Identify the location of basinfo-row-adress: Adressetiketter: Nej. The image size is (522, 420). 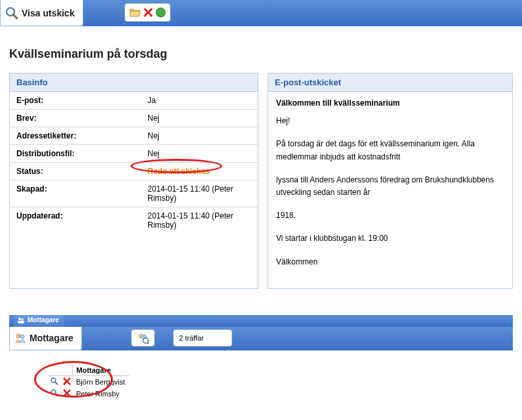
(134, 136).